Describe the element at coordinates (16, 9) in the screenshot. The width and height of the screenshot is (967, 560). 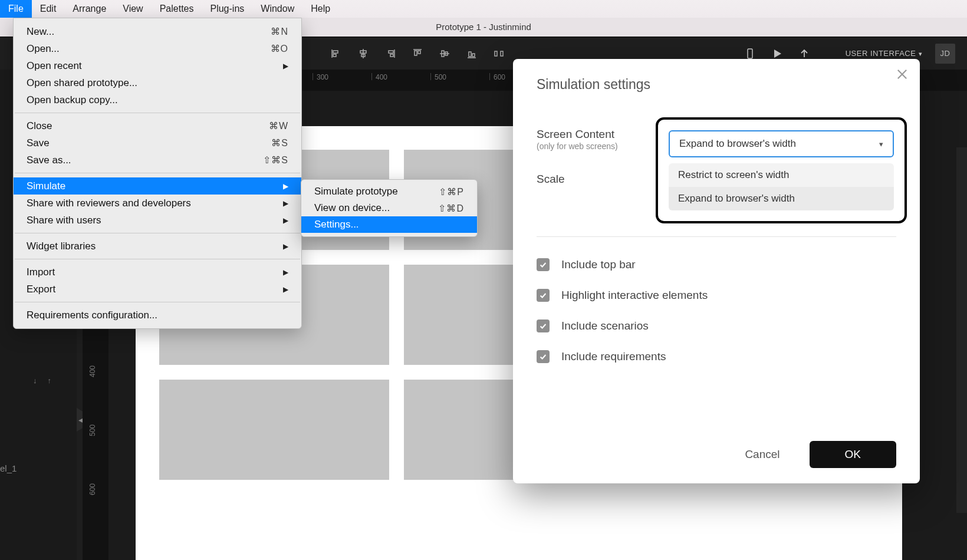
I see `menu-file: File` at that location.